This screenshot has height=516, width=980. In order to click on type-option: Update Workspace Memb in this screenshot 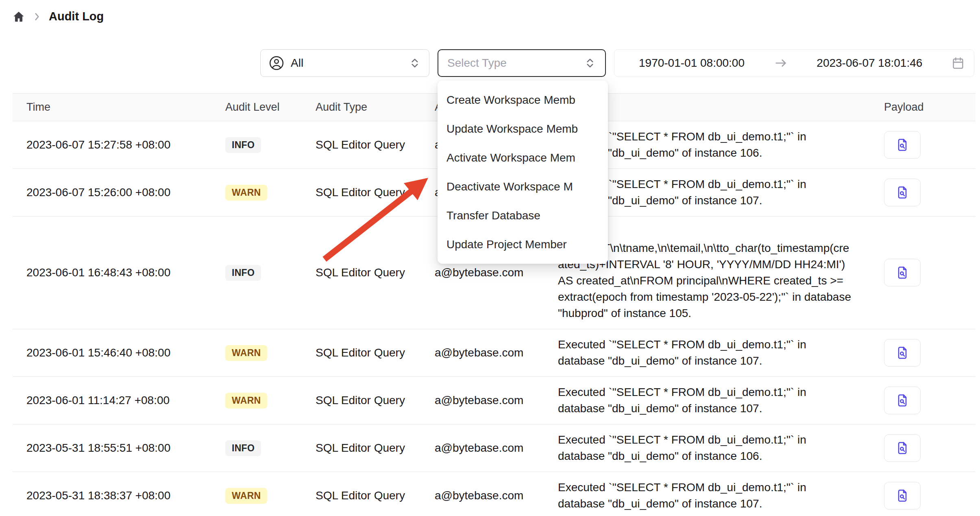, I will do `click(523, 129)`.